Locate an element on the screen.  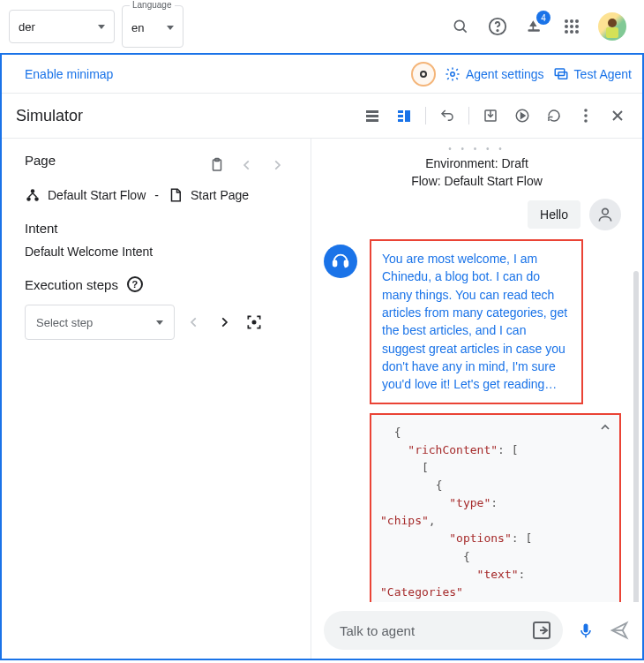
help-icon is located at coordinates (498, 26).